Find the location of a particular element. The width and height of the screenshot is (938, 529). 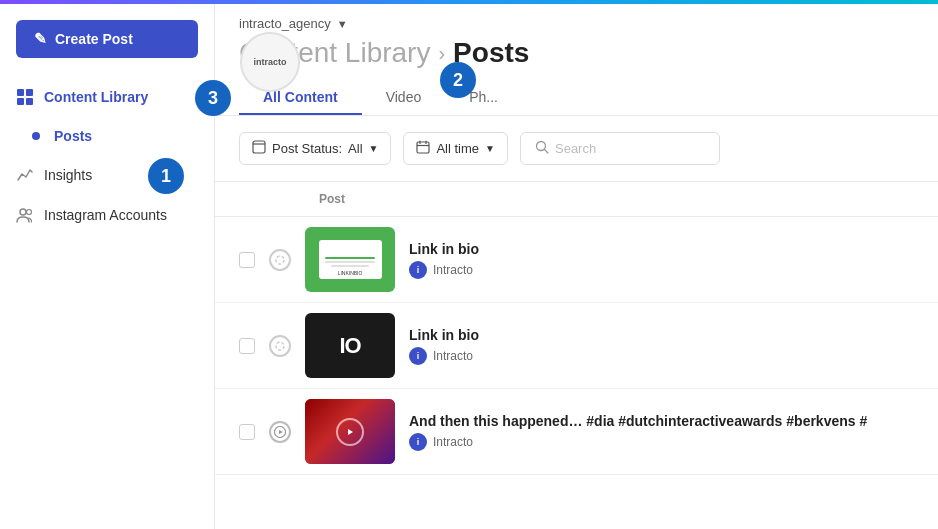

breadcrumb: Content Library › Posts is located at coordinates (576, 53).